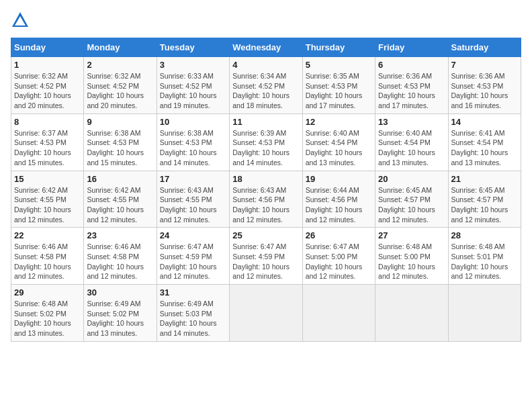  What do you see at coordinates (266, 48) in the screenshot?
I see `day-of-week-header: Wednesday` at bounding box center [266, 48].